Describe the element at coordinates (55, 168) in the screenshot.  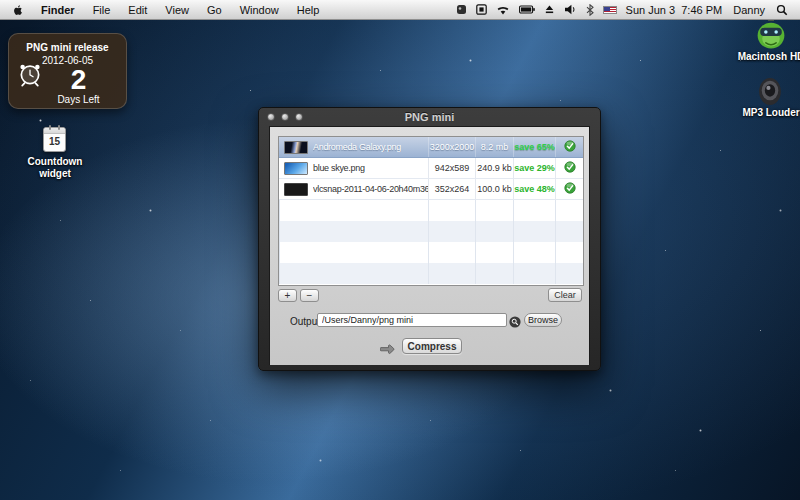
I see `countdown-widget-label: Countdown widget` at that location.